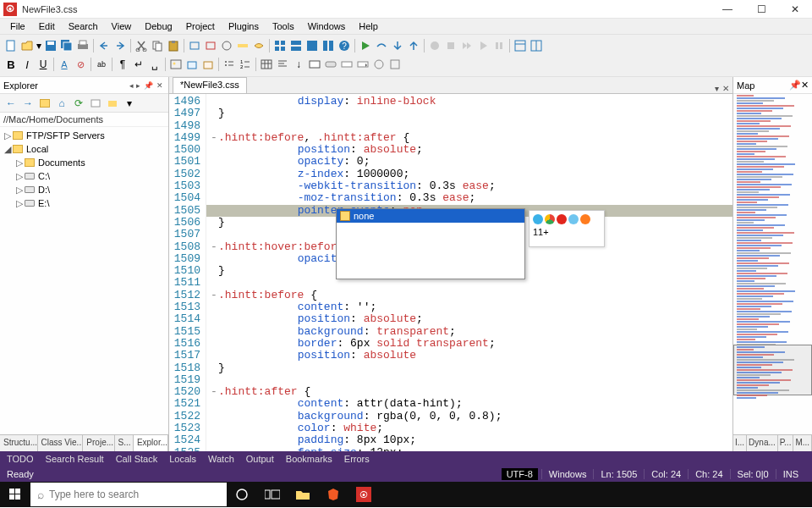 The height and width of the screenshot is (508, 812). Describe the element at coordinates (74, 459) in the screenshot. I see `output-tab-search-result: Search Result` at that location.